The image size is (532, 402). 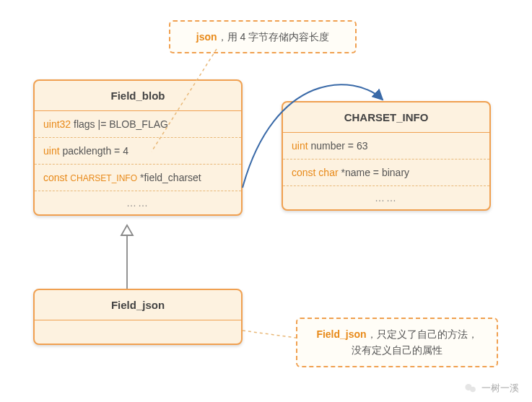 What do you see at coordinates (138, 305) in the screenshot?
I see `field-json-title: Field_json` at bounding box center [138, 305].